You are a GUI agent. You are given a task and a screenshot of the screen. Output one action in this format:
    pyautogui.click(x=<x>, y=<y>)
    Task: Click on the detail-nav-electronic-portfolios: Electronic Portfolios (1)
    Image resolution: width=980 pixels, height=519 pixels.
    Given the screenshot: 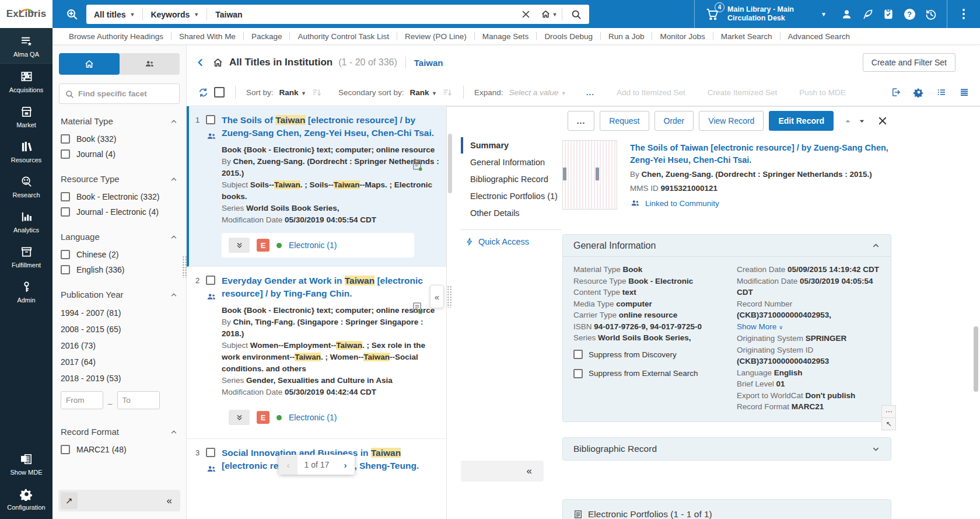 What is the action you would take?
    pyautogui.click(x=511, y=196)
    